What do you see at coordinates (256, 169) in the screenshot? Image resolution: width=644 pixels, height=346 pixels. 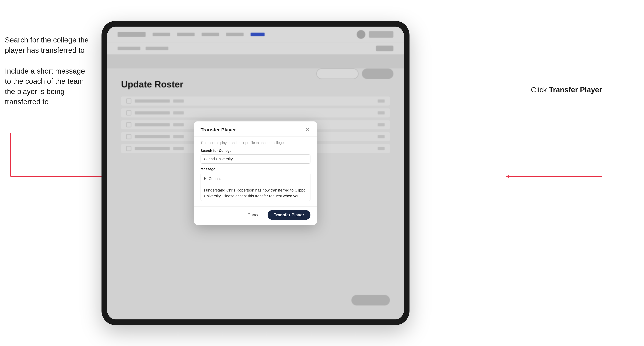 I see `message-label: Message` at bounding box center [256, 169].